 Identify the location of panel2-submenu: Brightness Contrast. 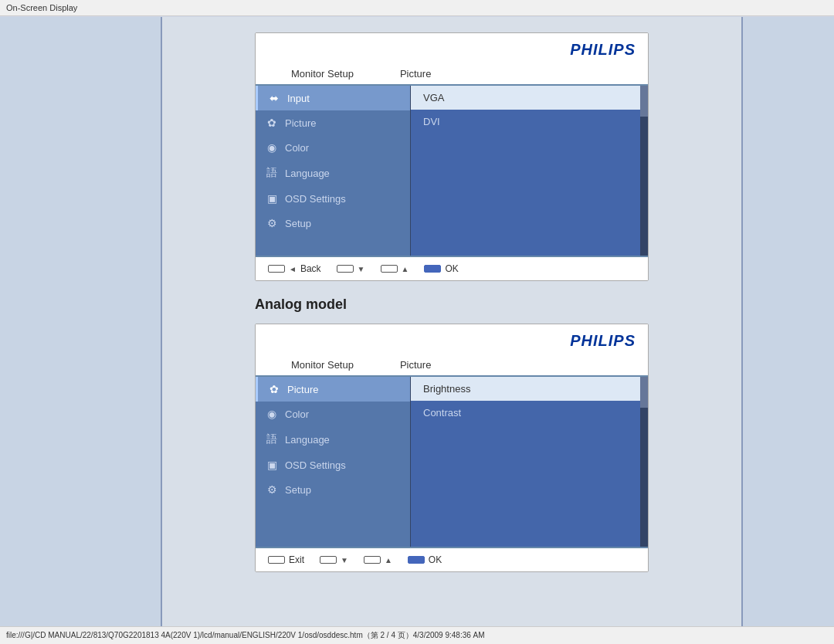
(525, 462).